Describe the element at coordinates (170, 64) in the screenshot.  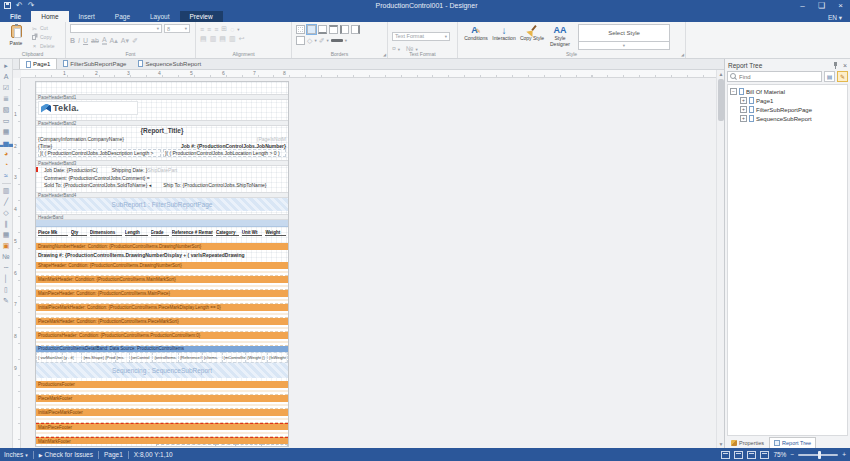
I see `doc-tab-sequencesubreport: SequenceSubReport` at that location.